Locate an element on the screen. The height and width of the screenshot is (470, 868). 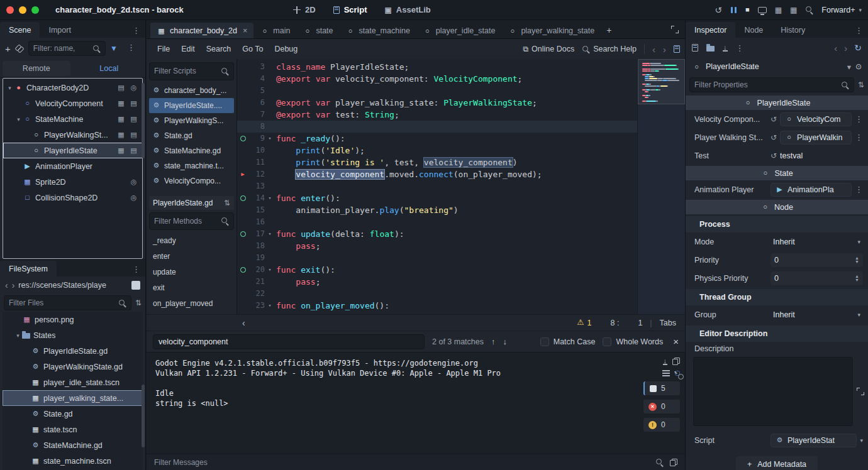
reload-icon: ↺ is located at coordinates (718, 10).